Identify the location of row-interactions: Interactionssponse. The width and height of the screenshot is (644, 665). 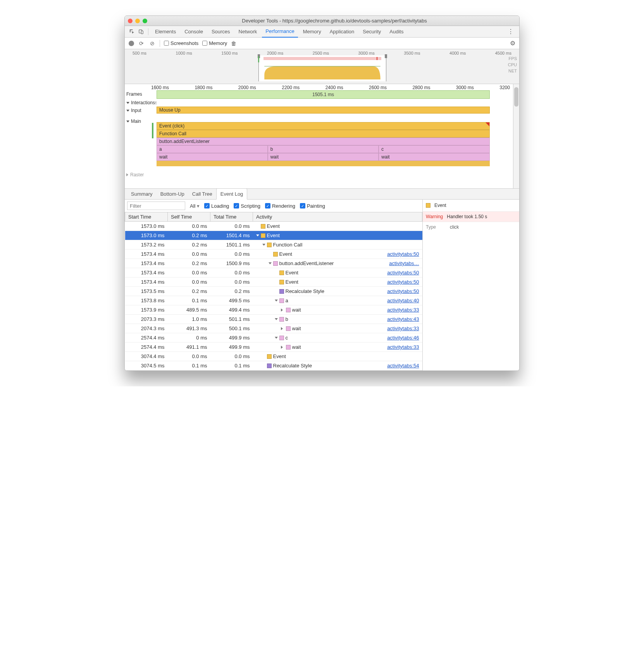
(141, 103).